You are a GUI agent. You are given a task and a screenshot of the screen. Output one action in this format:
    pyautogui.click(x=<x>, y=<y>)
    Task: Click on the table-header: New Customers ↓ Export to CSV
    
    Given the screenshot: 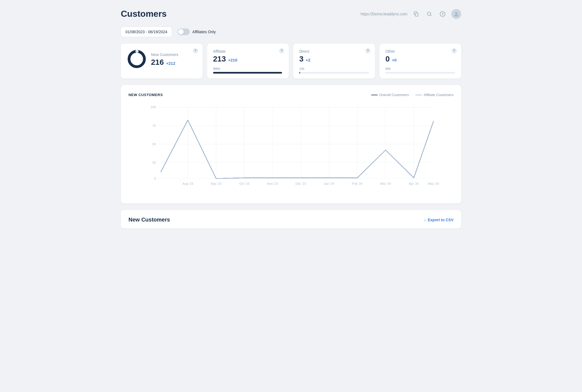 What is the action you would take?
    pyautogui.click(x=291, y=220)
    